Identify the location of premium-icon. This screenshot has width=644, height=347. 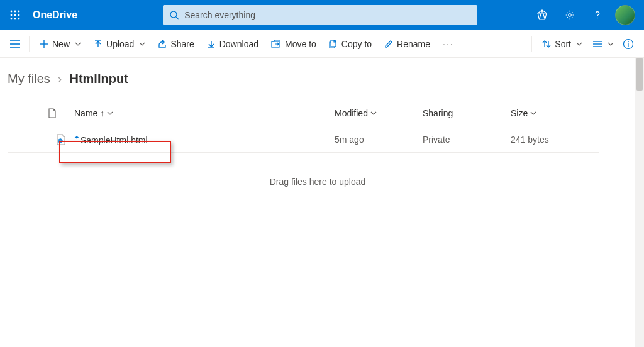
(542, 15).